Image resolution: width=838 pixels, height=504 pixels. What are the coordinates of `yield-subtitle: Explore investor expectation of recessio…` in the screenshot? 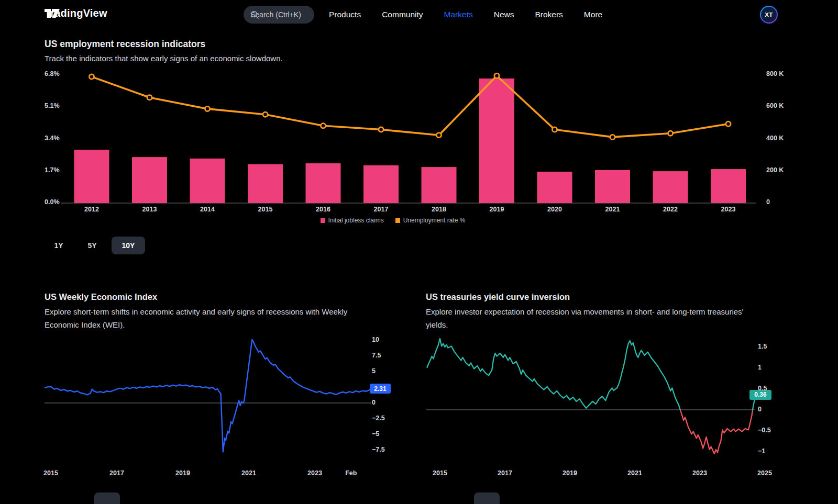 It's located at (596, 318).